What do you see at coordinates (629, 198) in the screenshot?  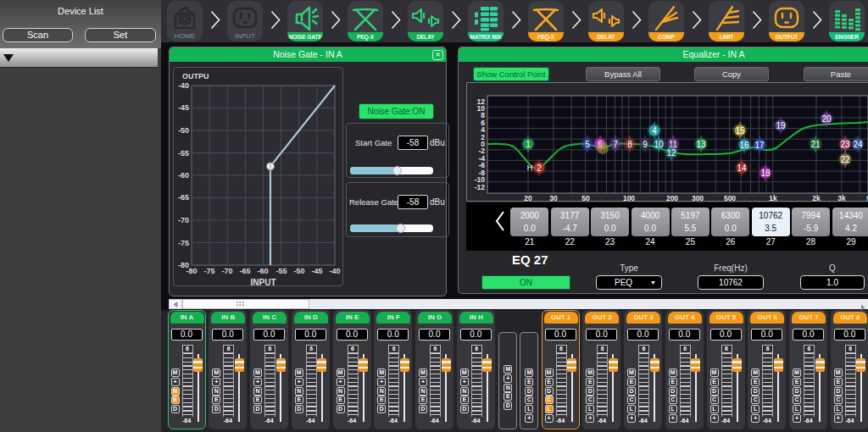 I see `svg-text: 100` at bounding box center [629, 198].